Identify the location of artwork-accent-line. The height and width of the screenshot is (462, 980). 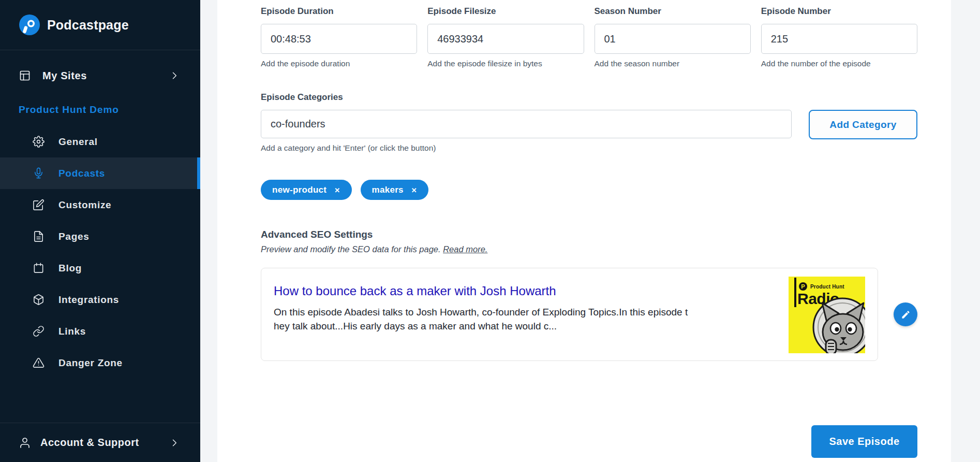
(795, 292).